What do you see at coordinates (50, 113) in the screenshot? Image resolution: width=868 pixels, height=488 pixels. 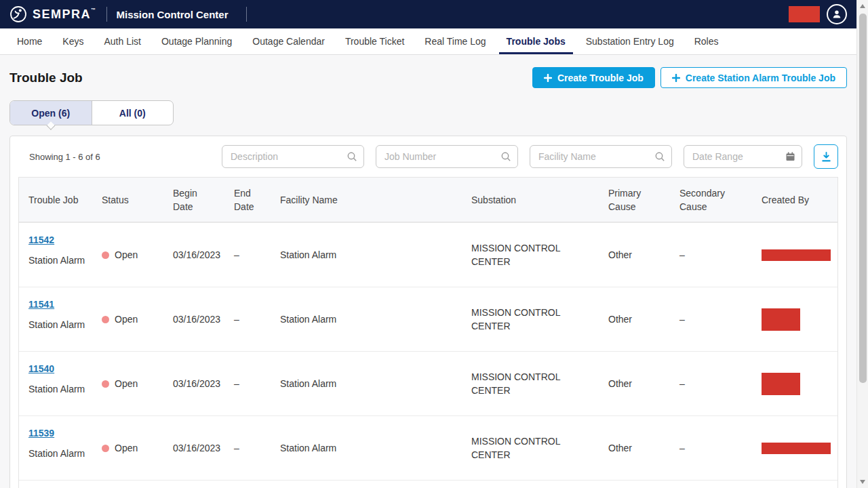 I see `tab-open-label: Open (6)` at bounding box center [50, 113].